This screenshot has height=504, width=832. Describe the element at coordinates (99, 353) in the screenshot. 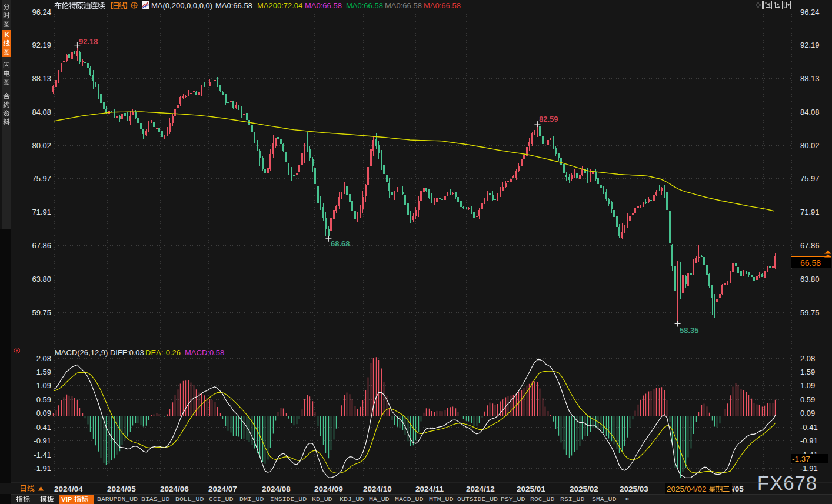

I see `svg-text: MACD(26,12,9) DIFF:0.03` at that location.